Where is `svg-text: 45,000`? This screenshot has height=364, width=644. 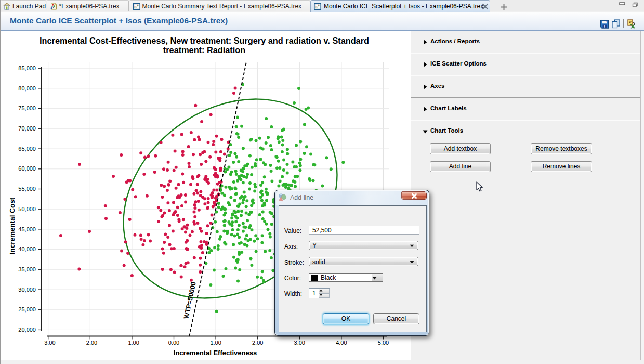 svg-text: 45,000 is located at coordinates (27, 229).